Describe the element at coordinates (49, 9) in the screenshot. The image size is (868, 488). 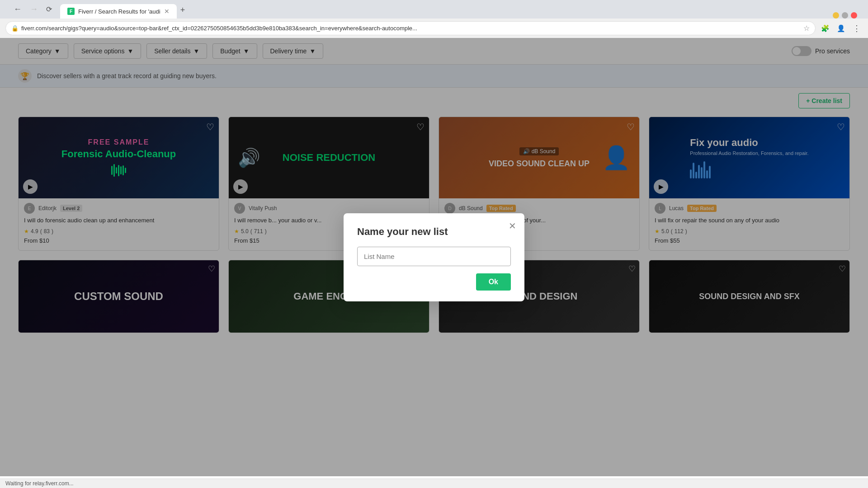
I see `refresh-button: ⟳` at that location.